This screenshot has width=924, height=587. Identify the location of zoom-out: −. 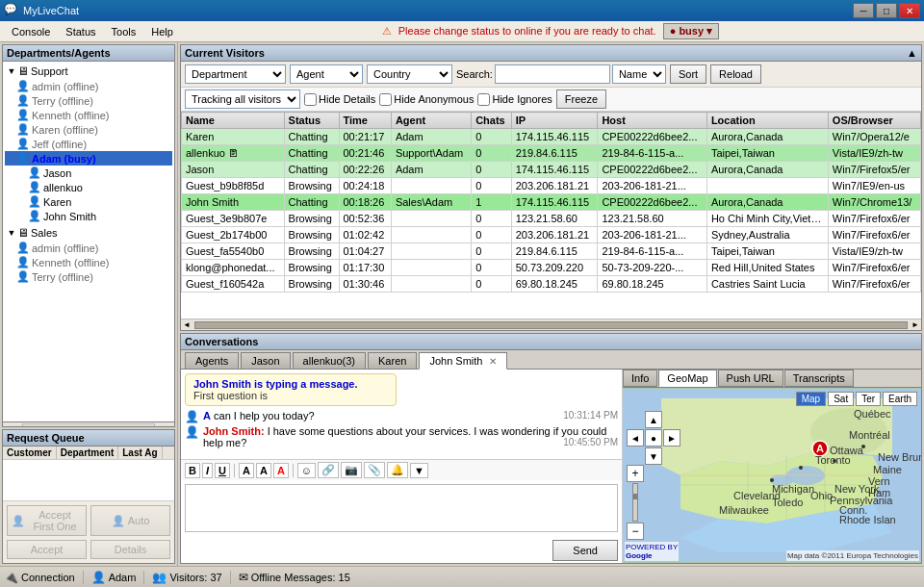
(635, 531).